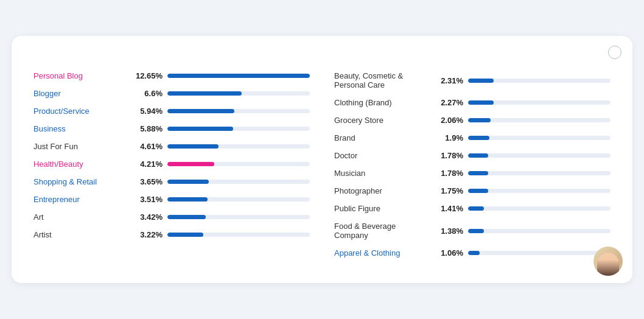  What do you see at coordinates (447, 121) in the screenshot?
I see `row-percent: 2.06%` at bounding box center [447, 121].